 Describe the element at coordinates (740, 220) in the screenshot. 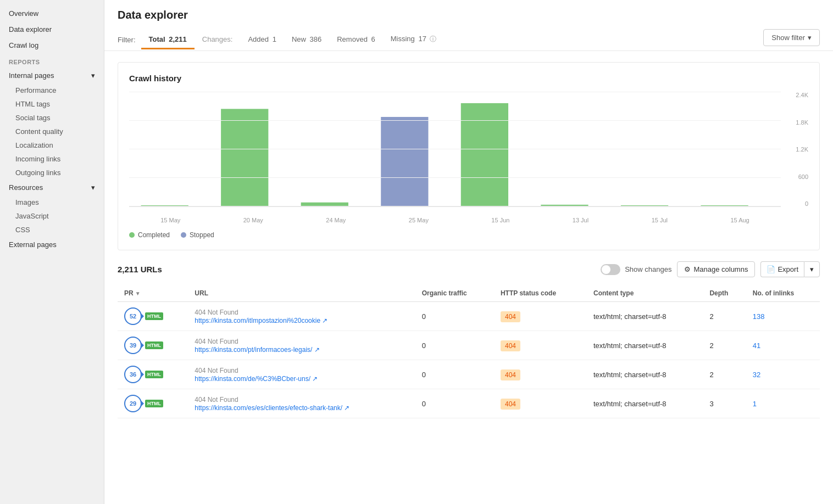

I see `x-label-8: 15 Aug` at that location.